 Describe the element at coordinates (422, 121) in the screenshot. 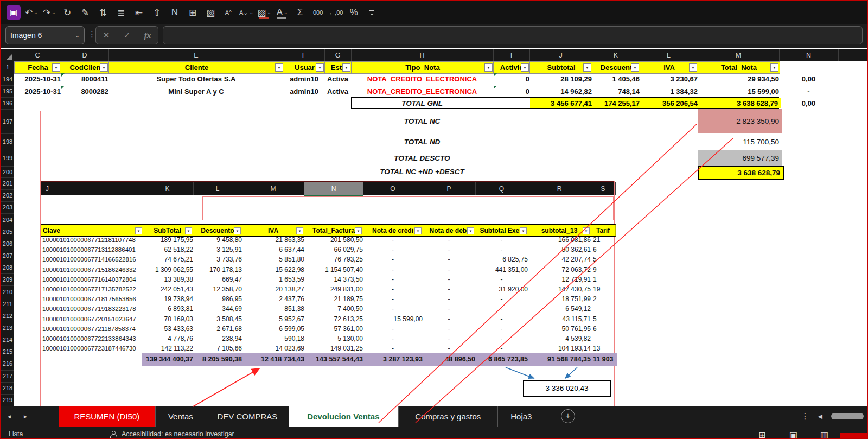

I see `total-nc-label: TOTAL NC` at that location.